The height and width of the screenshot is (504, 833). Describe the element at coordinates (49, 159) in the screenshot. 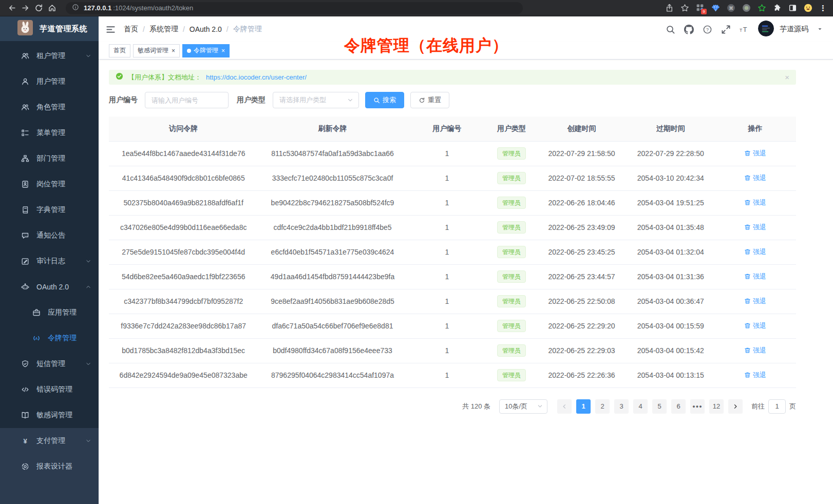

I see `sidebar-item-org-chart: 部门管理` at that location.